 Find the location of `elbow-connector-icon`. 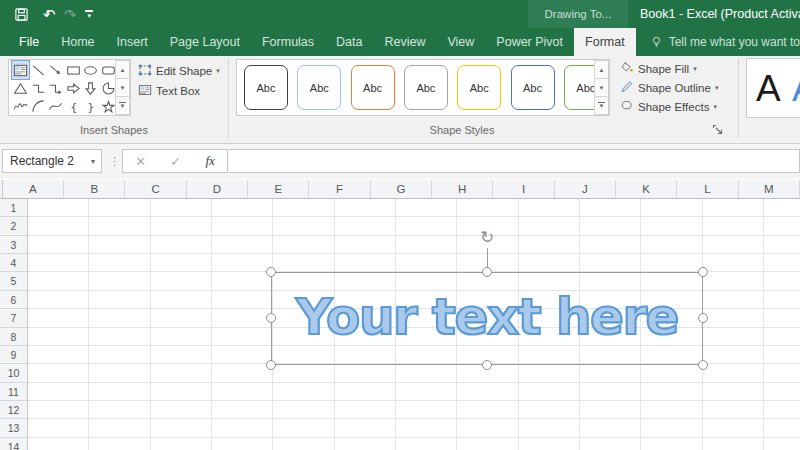

elbow-connector-icon is located at coordinates (38, 88).